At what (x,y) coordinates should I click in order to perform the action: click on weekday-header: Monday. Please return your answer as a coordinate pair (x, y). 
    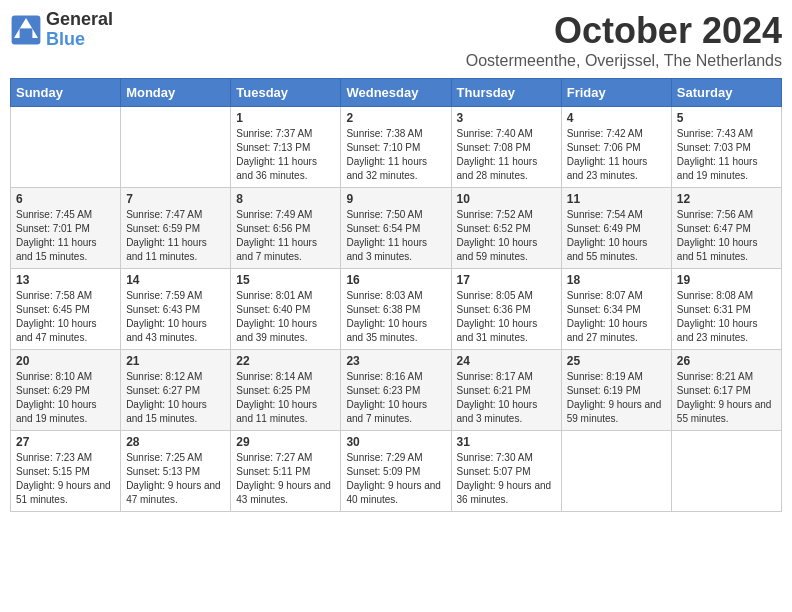
    Looking at the image, I should click on (176, 93).